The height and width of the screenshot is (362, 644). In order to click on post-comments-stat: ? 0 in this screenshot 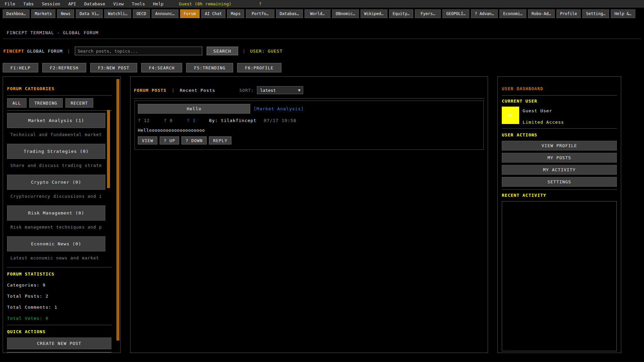, I will do `click(168, 121)`.